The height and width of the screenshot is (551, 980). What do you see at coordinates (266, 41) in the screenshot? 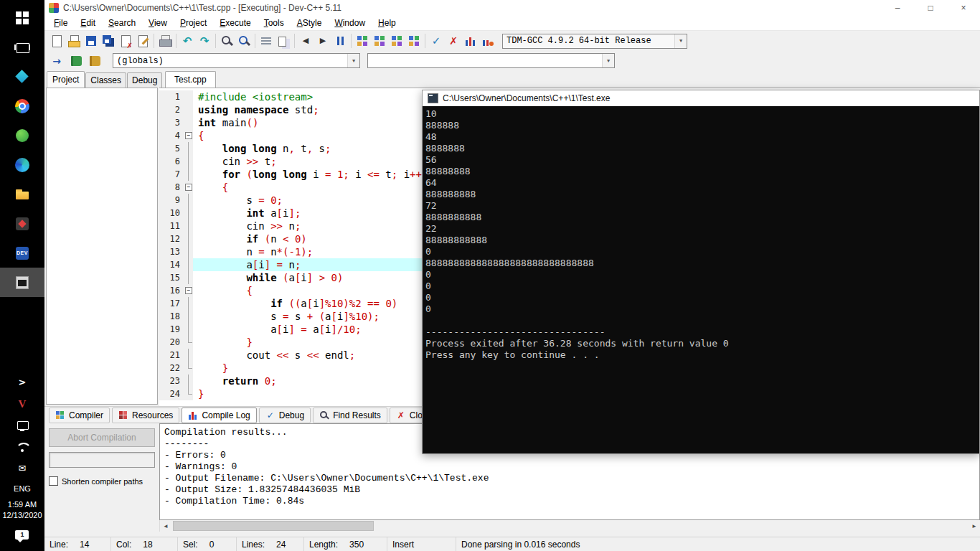
I see `goto-line-button` at bounding box center [266, 41].